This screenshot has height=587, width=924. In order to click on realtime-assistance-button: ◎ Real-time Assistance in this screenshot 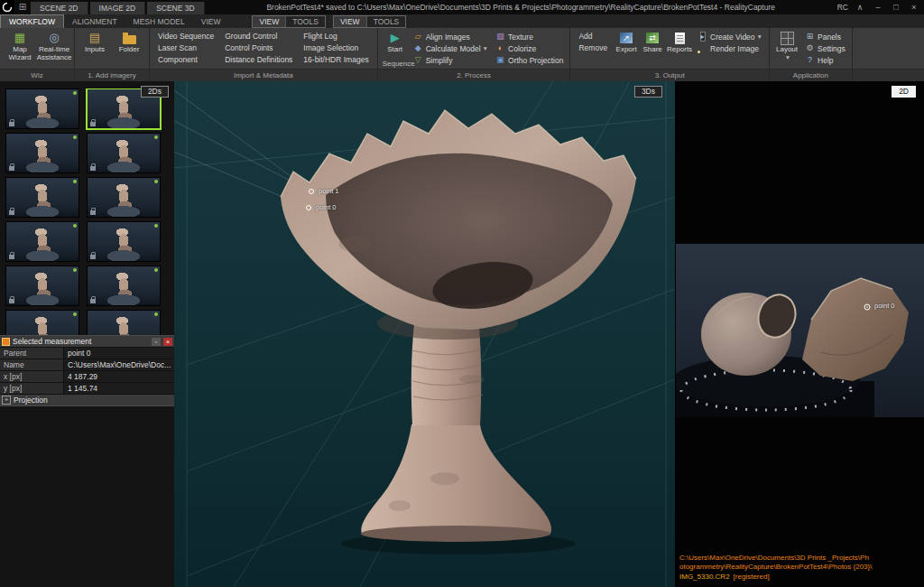, I will do `click(54, 46)`.